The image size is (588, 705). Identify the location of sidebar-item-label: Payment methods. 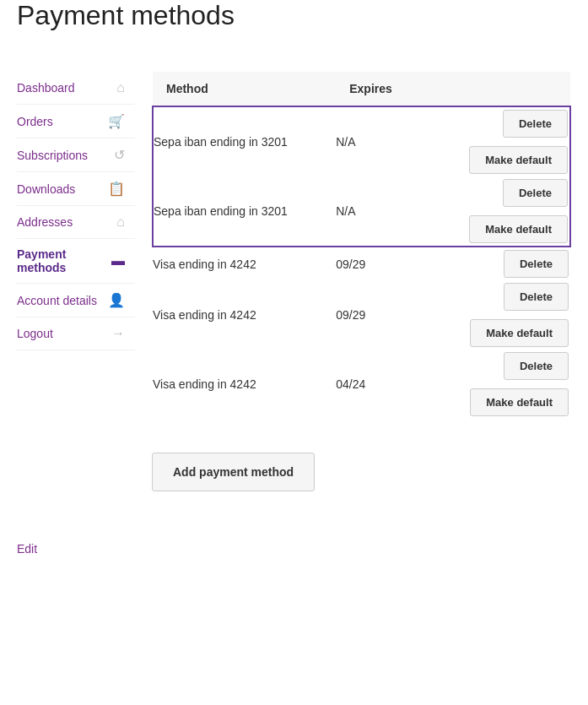
(64, 261).